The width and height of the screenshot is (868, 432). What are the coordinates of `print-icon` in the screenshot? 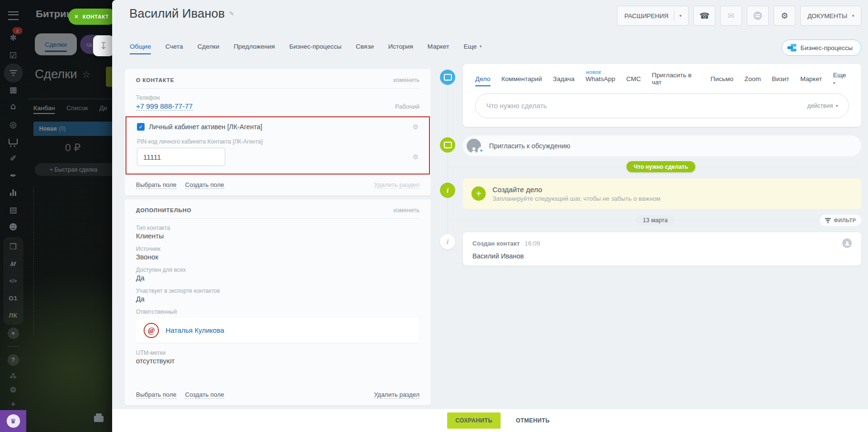 It's located at (99, 419).